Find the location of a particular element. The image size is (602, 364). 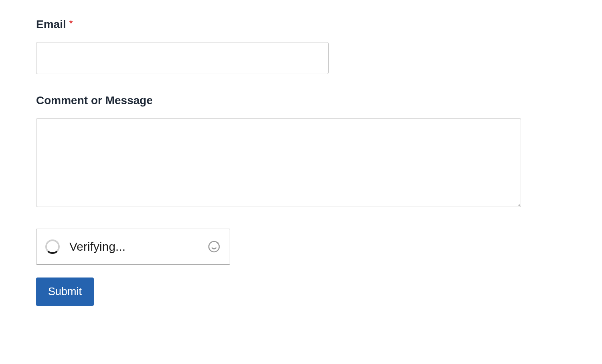

required-indicator: * is located at coordinates (71, 23).